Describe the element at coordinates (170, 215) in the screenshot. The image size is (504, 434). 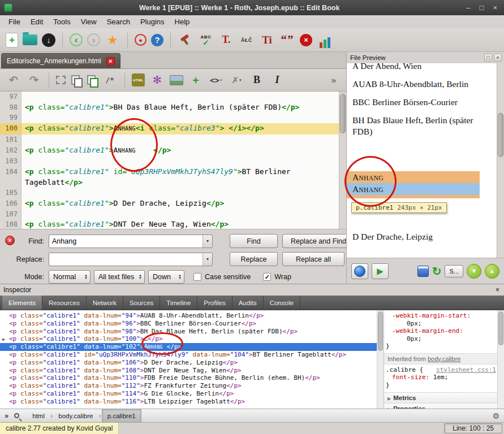
I see `code-line-107: 107` at that location.